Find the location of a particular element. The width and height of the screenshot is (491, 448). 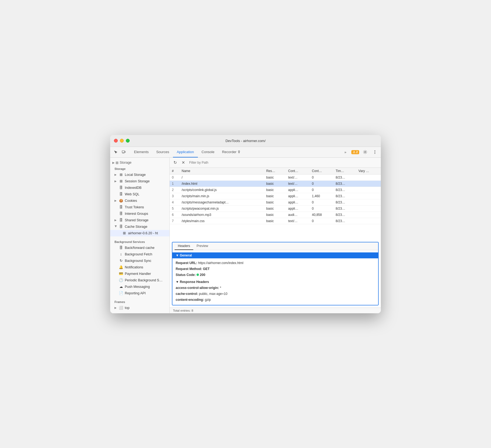

close-button is located at coordinates (116, 141).